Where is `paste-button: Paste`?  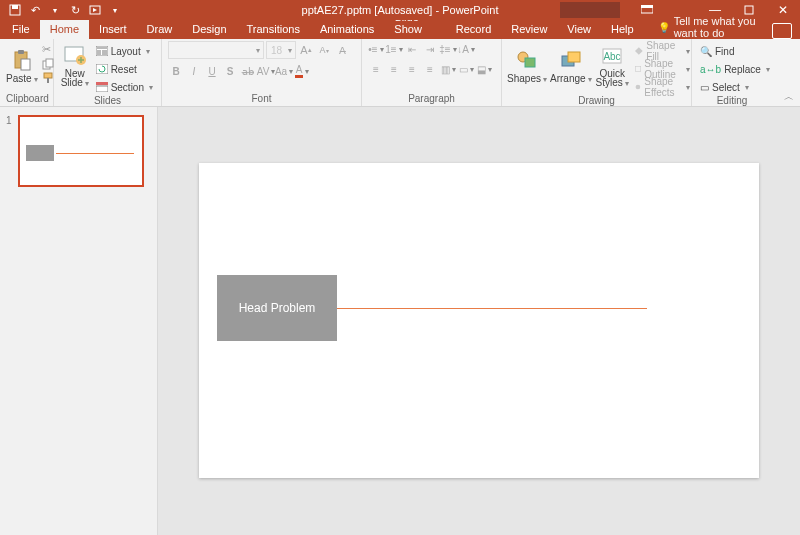 paste-button: Paste is located at coordinates (22, 66).